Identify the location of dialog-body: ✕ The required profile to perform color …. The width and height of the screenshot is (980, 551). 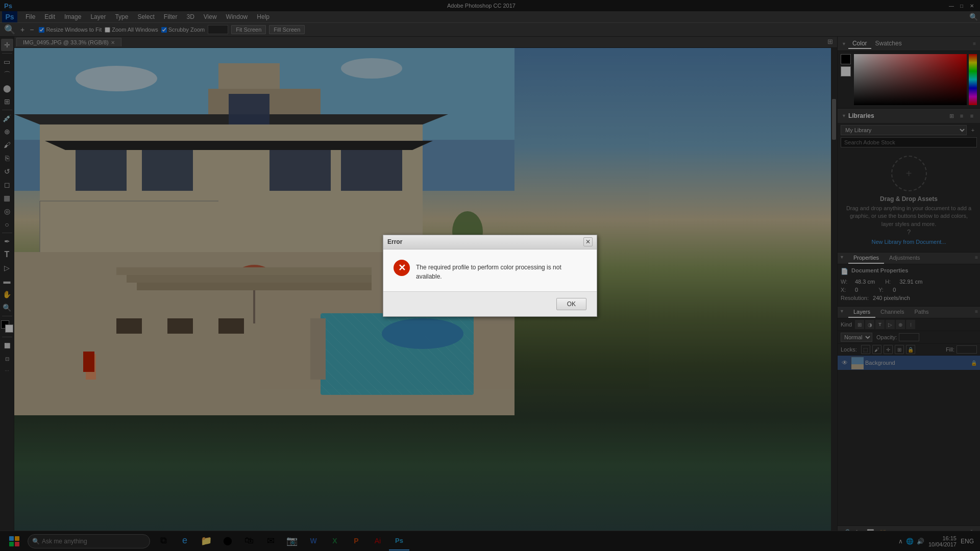
(490, 270).